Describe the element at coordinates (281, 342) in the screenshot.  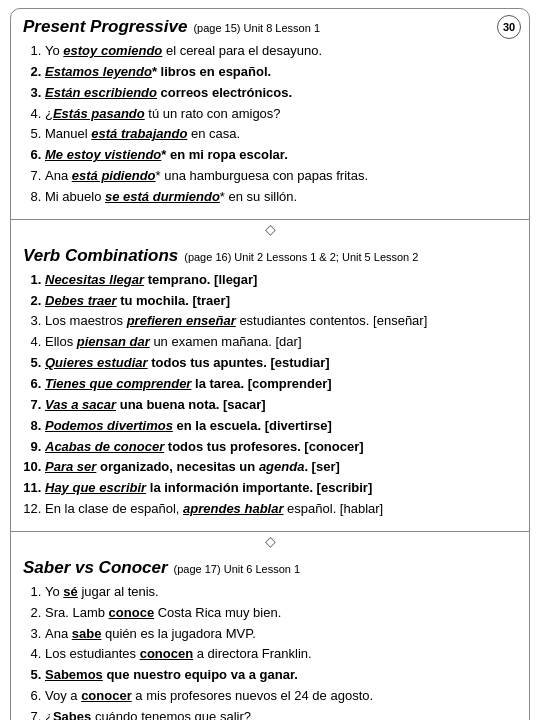
I see `list-item: Ellos piensan dar un examen mañana. [dar…` at that location.